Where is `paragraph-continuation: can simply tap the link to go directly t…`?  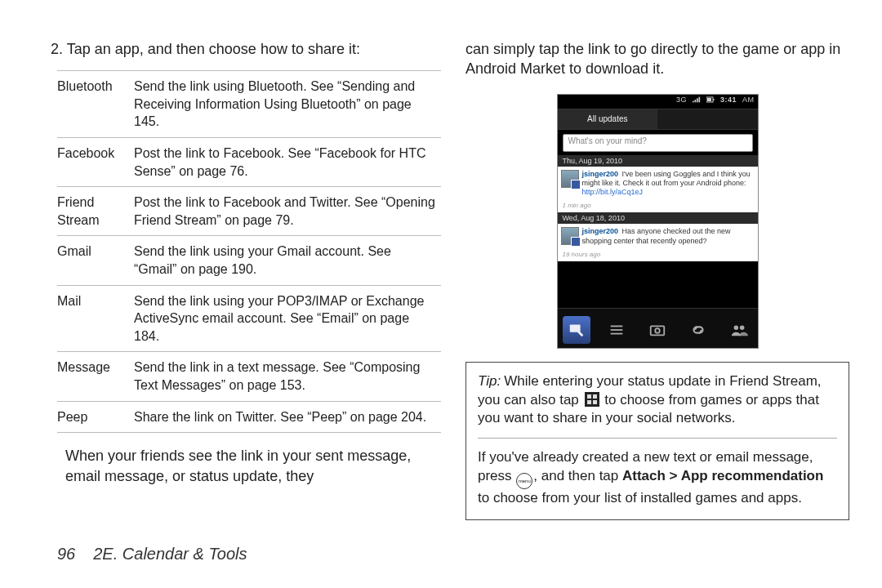 paragraph-continuation: can simply tap the link to go directly t… is located at coordinates (657, 59).